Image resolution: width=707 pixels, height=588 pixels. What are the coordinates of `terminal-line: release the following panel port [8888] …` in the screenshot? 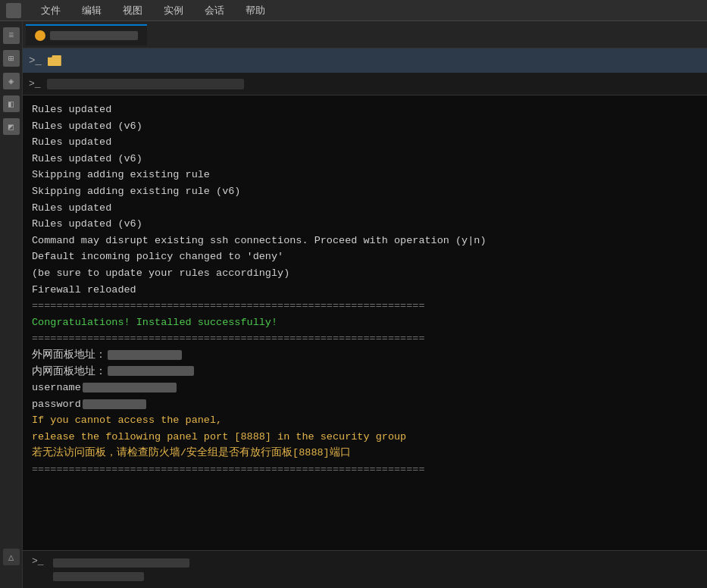 It's located at (365, 437).